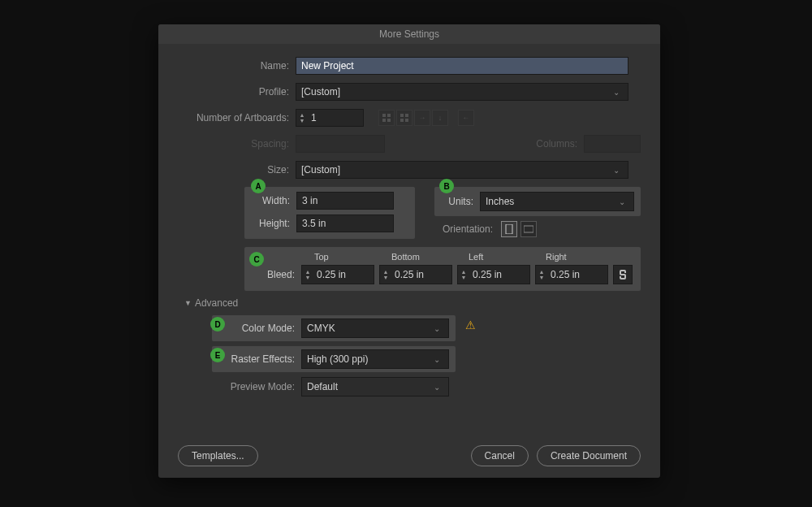  I want to click on orientation-landscape-icon, so click(529, 229).